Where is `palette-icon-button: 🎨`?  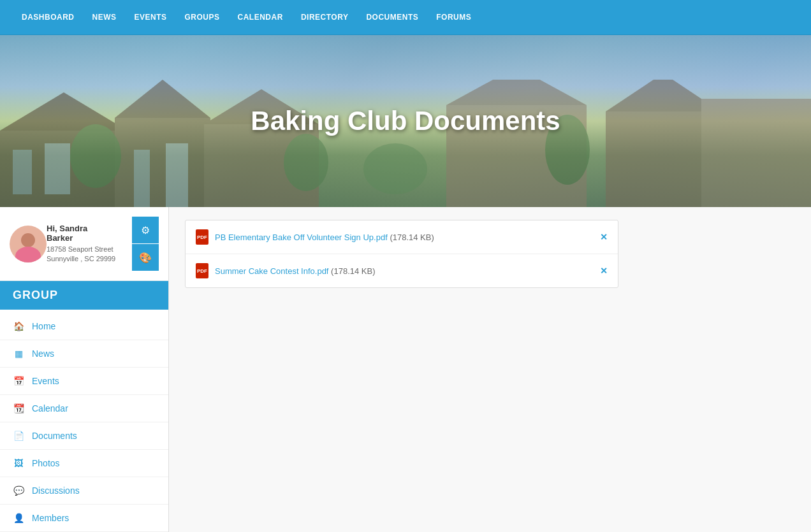 palette-icon-button: 🎨 is located at coordinates (145, 257).